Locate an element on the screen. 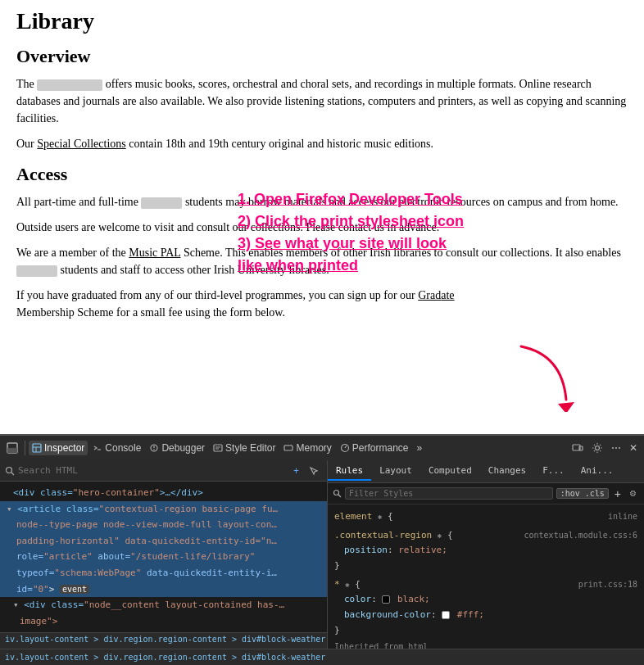 This screenshot has height=665, width=644. tree-line: <div class="hero-container">…</div> is located at coordinates (164, 493).